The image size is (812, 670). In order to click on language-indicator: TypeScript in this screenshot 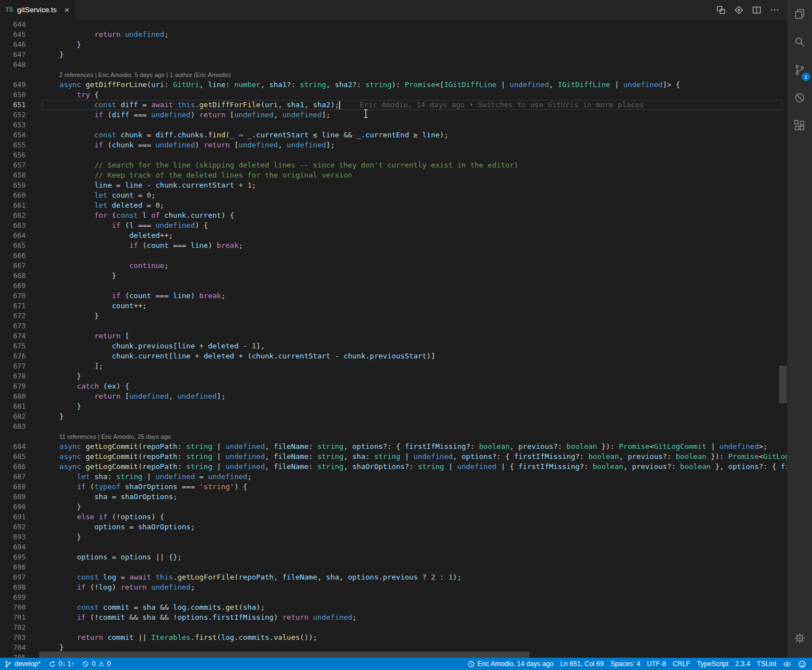, I will do `click(713, 664)`.